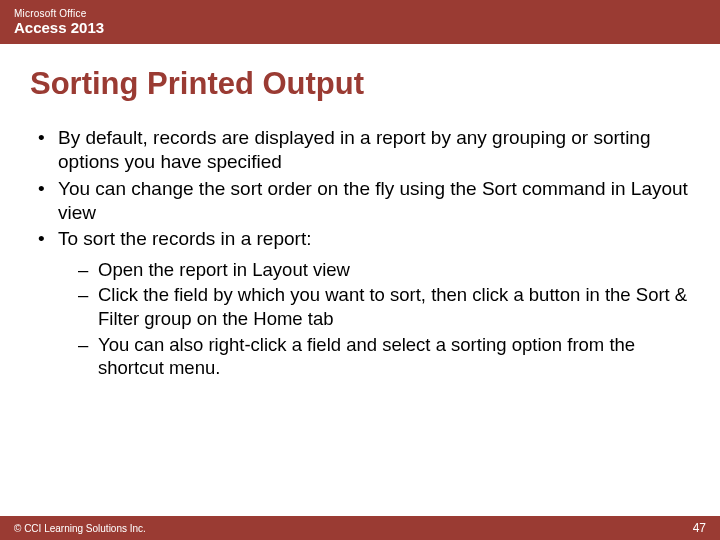 This screenshot has width=720, height=540. What do you see at coordinates (381, 306) in the screenshot?
I see `sub-bullet-item: Click the field by which you want to sor…` at bounding box center [381, 306].